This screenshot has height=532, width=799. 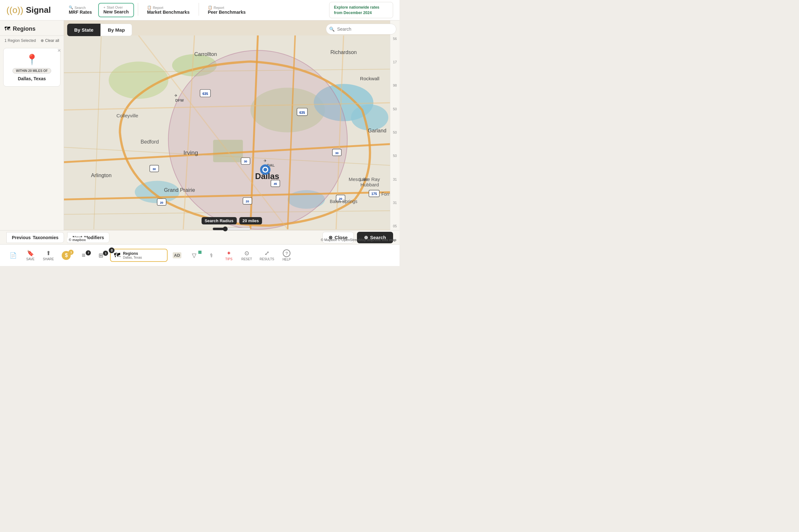 I want to click on svg-text: 635, so click(x=302, y=113).